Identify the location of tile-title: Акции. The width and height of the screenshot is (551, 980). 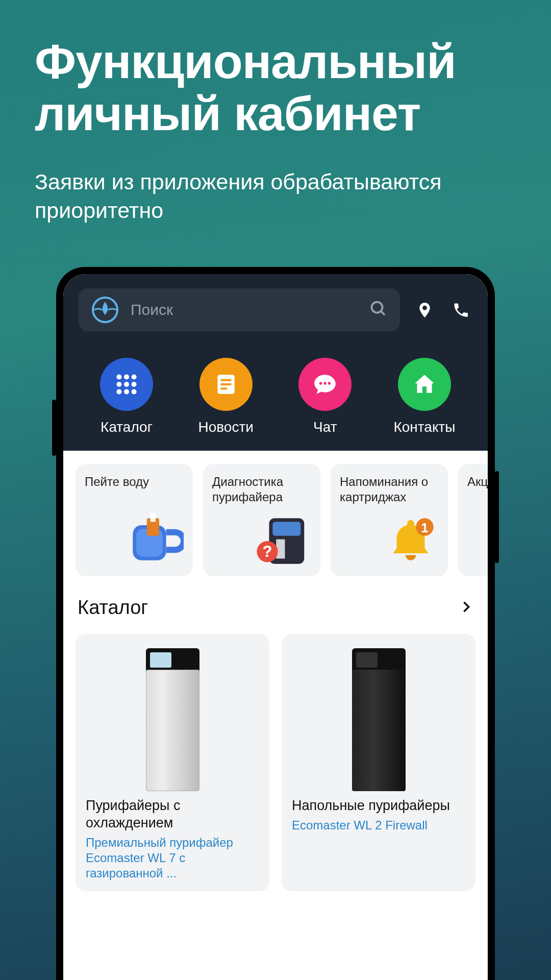
(478, 482).